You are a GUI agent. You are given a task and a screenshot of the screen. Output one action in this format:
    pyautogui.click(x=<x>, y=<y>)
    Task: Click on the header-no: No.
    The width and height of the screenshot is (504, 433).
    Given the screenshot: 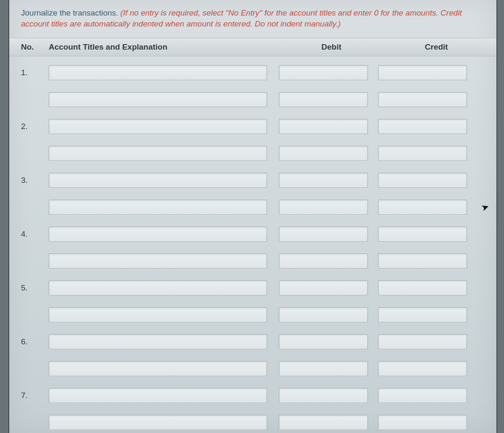 What is the action you would take?
    pyautogui.click(x=29, y=47)
    